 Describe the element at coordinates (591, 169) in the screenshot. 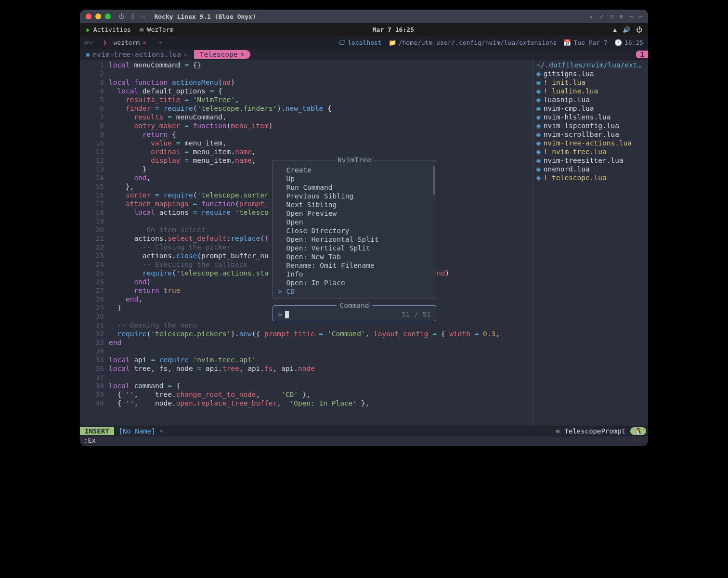

I see `sidebar-file: ◉ onenord.lua` at that location.